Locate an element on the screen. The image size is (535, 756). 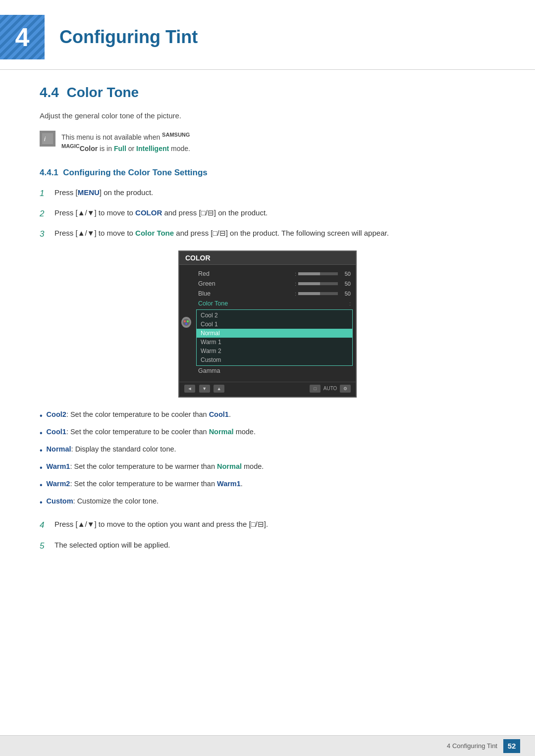
note-text: This menu is not available when SAMSUNGM… is located at coordinates (126, 143).